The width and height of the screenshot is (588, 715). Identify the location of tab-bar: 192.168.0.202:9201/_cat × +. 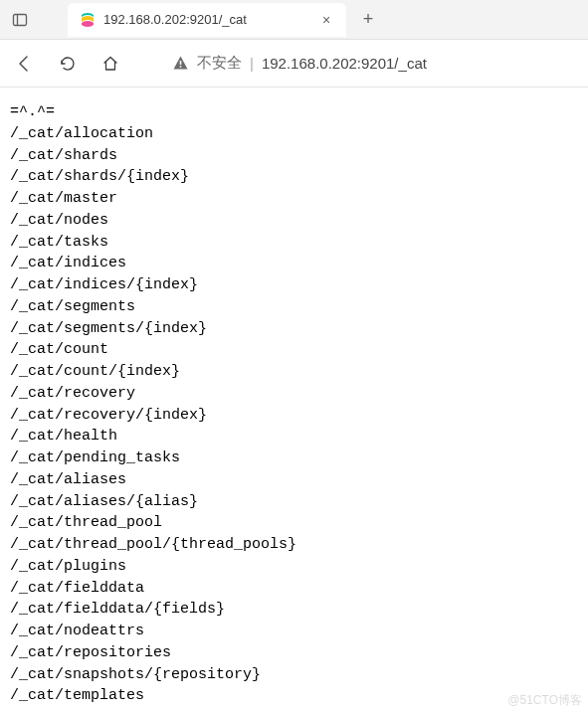
(294, 20).